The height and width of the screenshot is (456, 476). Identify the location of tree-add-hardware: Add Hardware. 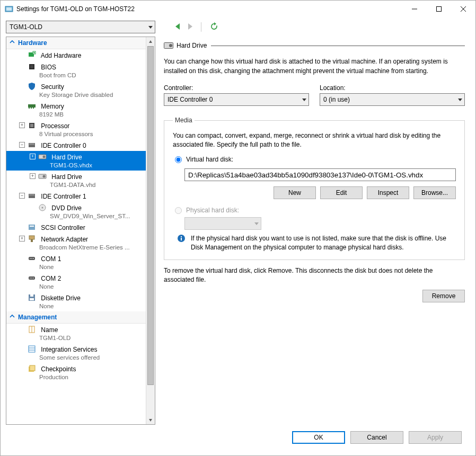
(81, 55).